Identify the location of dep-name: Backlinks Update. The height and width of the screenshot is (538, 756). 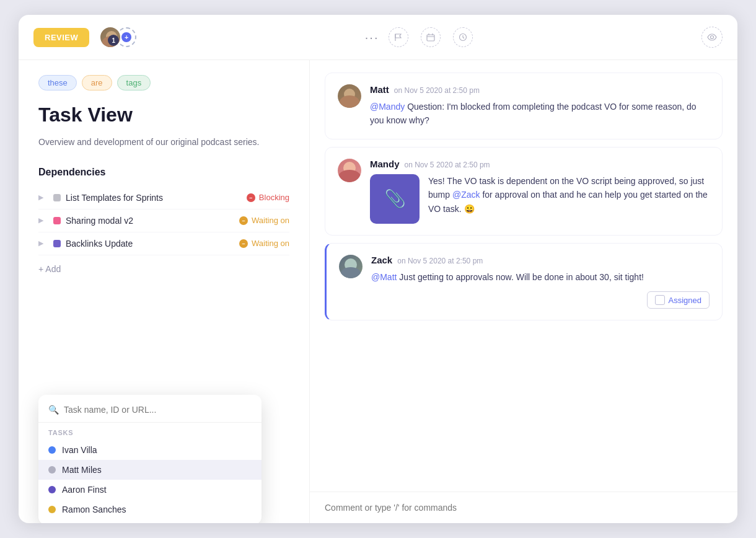
(150, 244).